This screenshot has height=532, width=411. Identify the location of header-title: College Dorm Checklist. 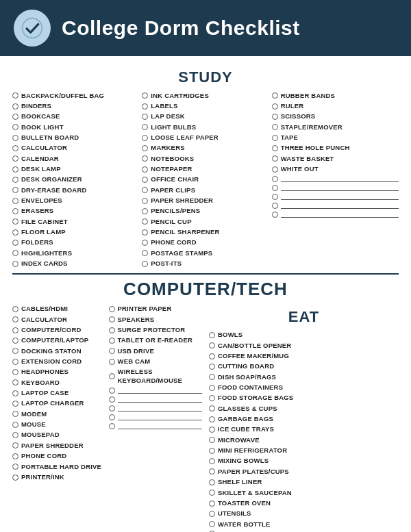
(181, 28).